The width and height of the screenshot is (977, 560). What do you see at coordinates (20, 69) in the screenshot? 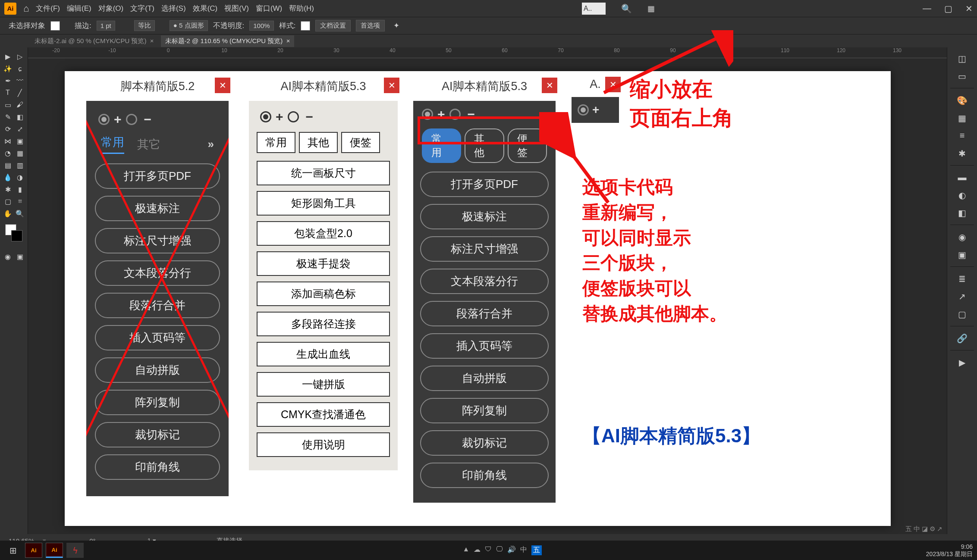
I see `lasso-tool-icon: ɕ` at bounding box center [20, 69].